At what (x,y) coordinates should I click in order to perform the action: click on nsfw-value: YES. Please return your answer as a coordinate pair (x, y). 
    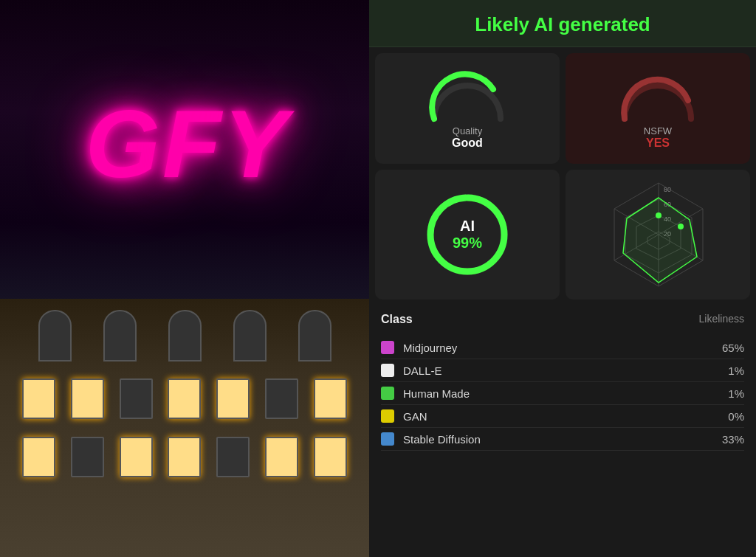
    Looking at the image, I should click on (658, 143).